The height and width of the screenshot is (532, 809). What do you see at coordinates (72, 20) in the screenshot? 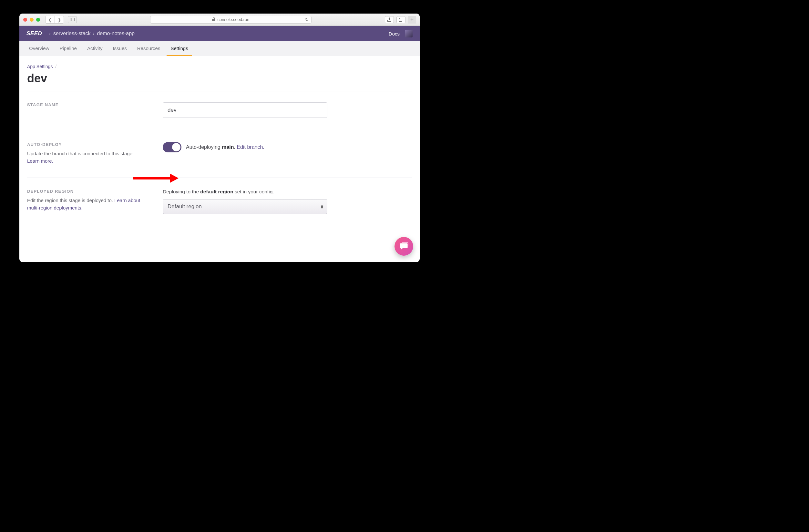
I see `sidebar-toggle-button` at bounding box center [72, 20].